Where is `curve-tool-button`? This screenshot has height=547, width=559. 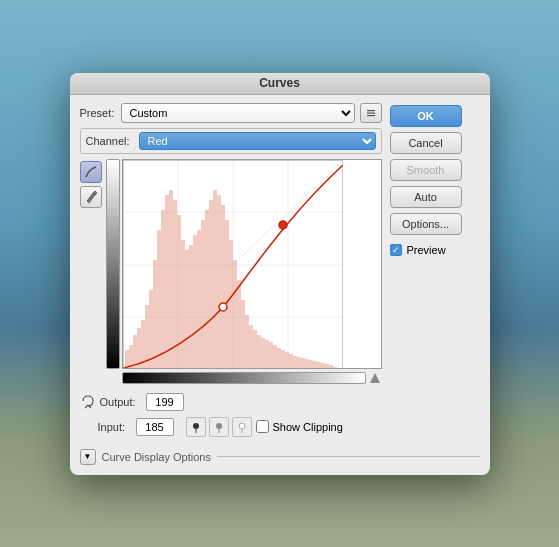 curve-tool-button is located at coordinates (91, 172).